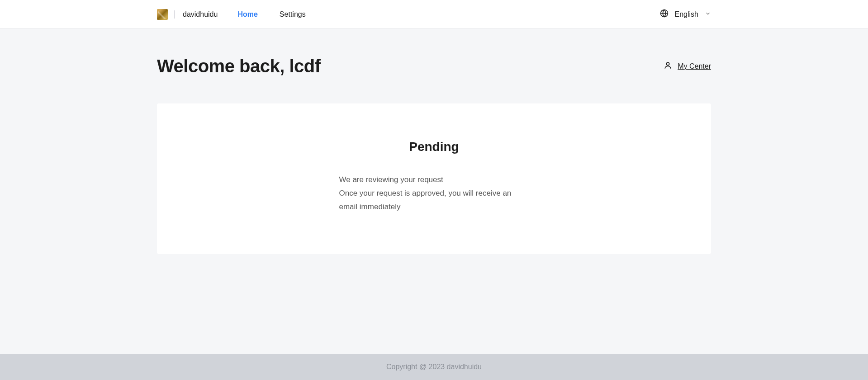 The height and width of the screenshot is (380, 868). I want to click on language-label: English, so click(687, 14).